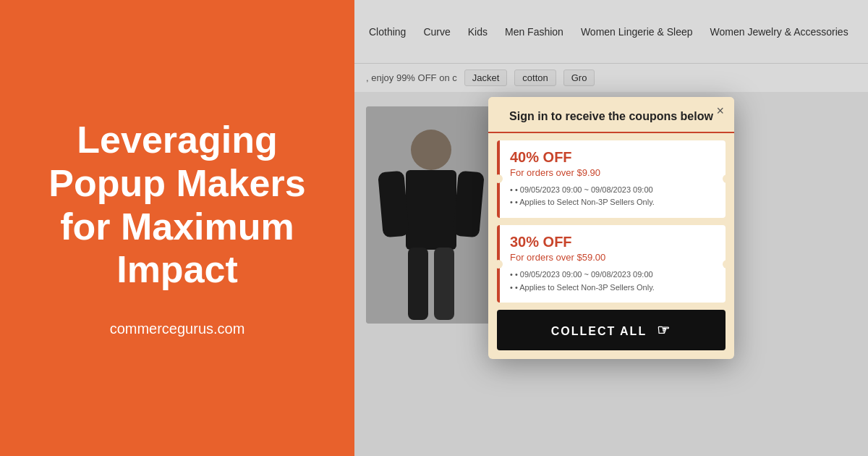  I want to click on popup-title: Sign in to receive the coupons below, so click(611, 116).